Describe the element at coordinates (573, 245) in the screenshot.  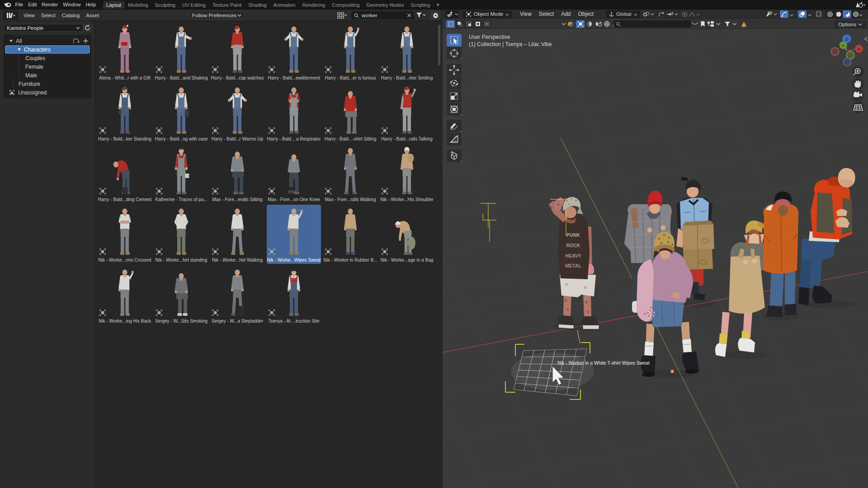
I see `svg-text: ROCK` at that location.